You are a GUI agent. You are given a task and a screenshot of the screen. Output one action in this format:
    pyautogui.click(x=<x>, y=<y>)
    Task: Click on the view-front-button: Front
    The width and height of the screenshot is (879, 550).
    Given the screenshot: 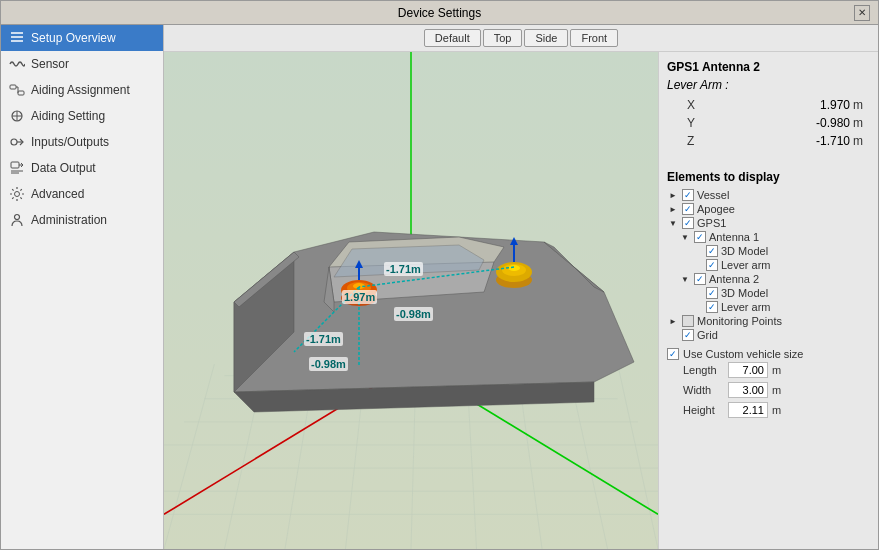 What is the action you would take?
    pyautogui.click(x=594, y=38)
    